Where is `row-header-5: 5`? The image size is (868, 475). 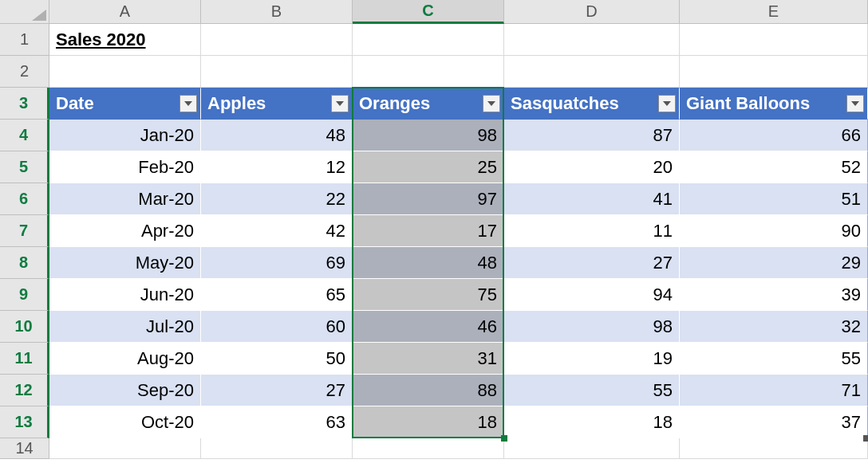
row-header-5: 5 is located at coordinates (25, 167).